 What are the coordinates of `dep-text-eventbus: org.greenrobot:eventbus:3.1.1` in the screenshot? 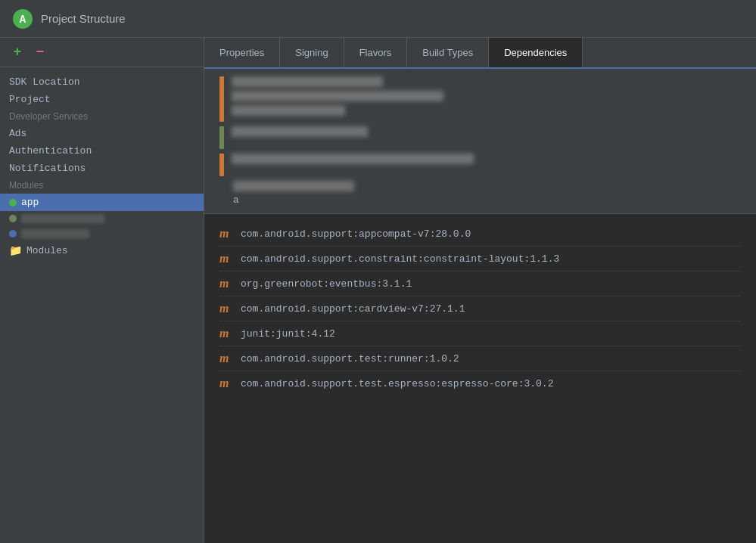 It's located at (326, 284).